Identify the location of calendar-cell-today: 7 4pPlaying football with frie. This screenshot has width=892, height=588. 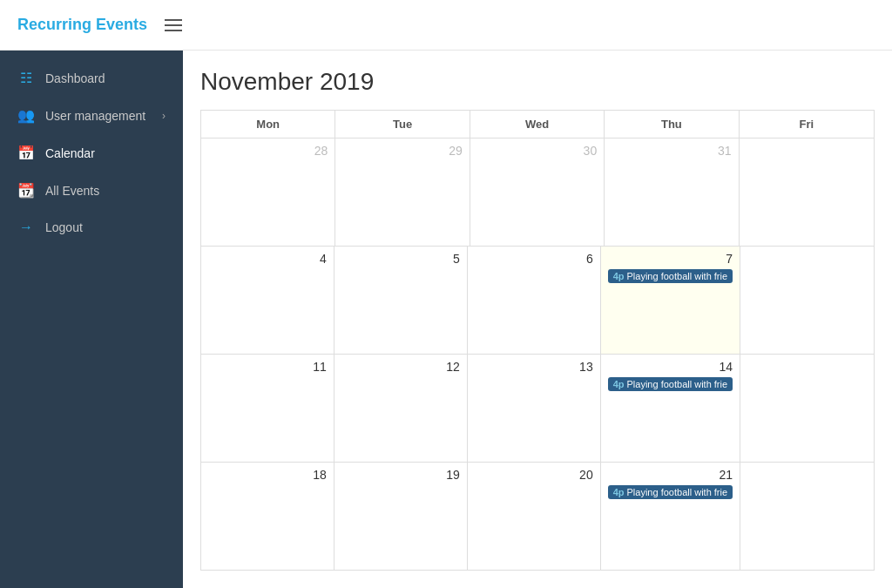
(671, 300).